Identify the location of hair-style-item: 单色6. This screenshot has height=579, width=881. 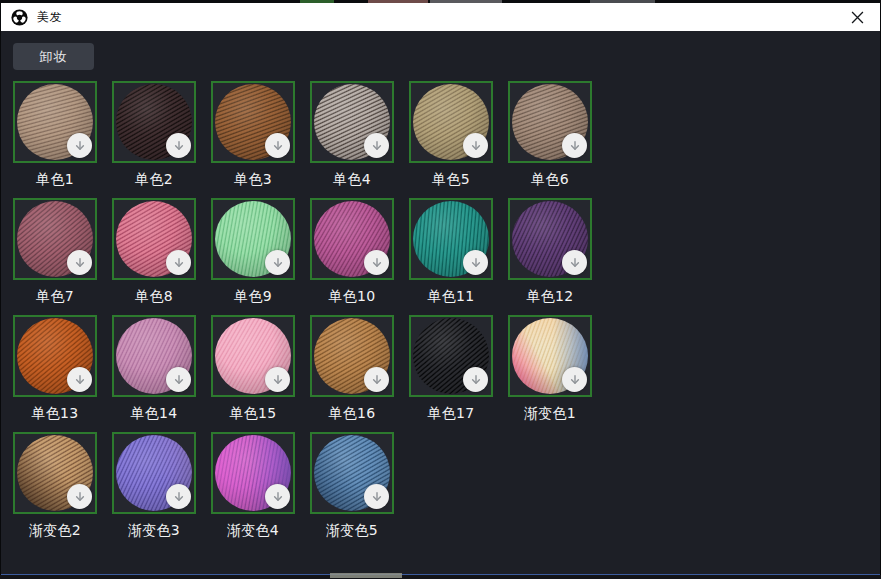
(550, 140).